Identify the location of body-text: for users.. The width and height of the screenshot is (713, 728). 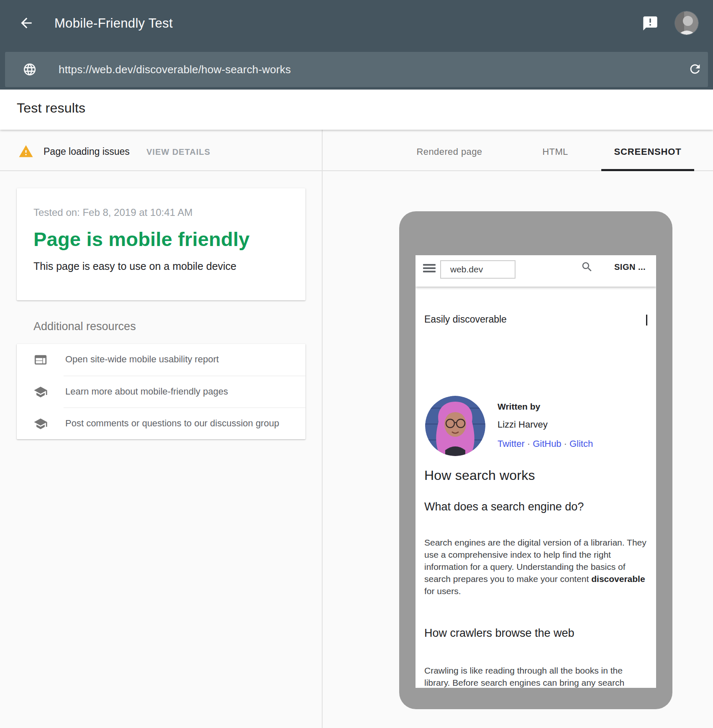
(443, 591).